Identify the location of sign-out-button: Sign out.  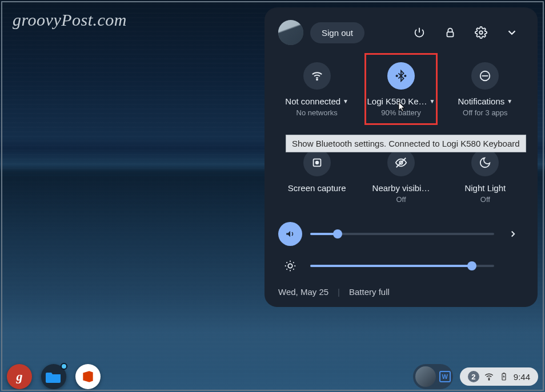
(337, 33).